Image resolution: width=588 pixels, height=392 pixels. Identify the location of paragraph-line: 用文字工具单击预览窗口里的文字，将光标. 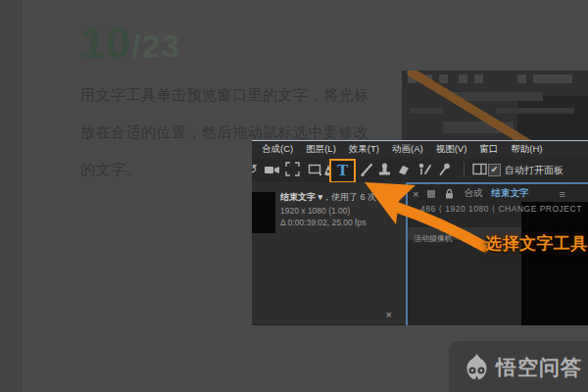
(227, 95).